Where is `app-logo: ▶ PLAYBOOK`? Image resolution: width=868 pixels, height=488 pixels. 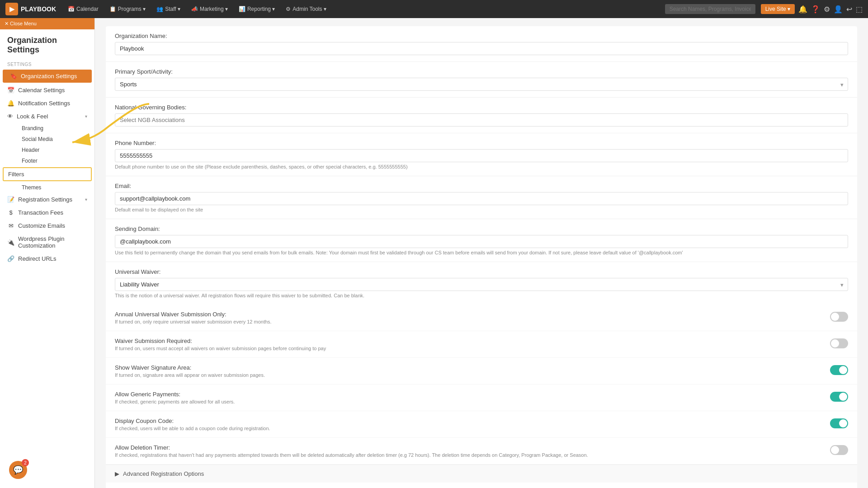 app-logo: ▶ PLAYBOOK is located at coordinates (31, 9).